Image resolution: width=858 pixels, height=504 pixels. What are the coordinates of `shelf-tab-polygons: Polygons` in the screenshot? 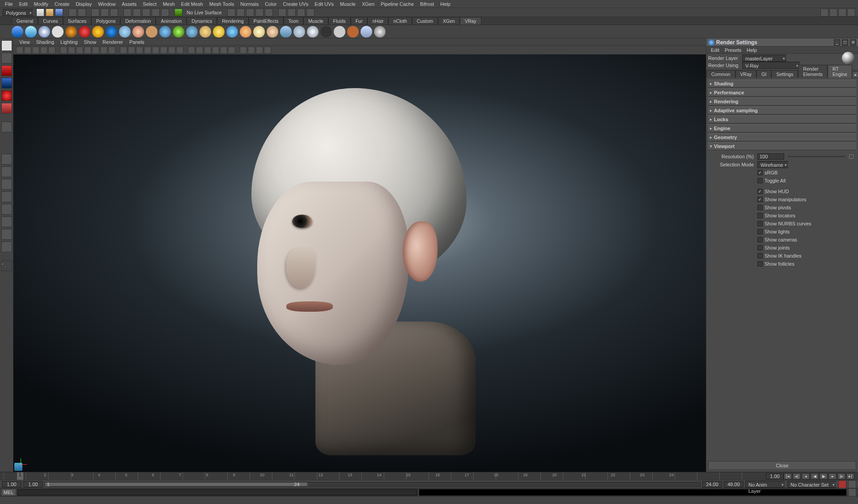 It's located at (106, 21).